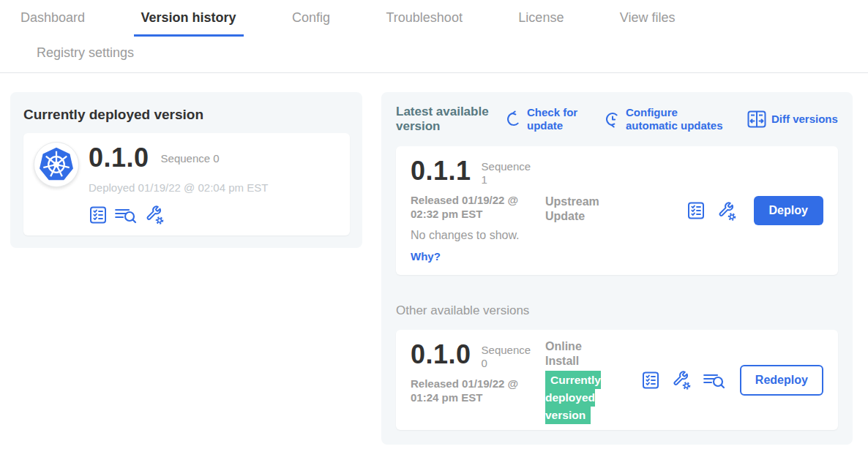 The image size is (868, 468). I want to click on currently-deployed-title: Currently deployed version, so click(187, 115).